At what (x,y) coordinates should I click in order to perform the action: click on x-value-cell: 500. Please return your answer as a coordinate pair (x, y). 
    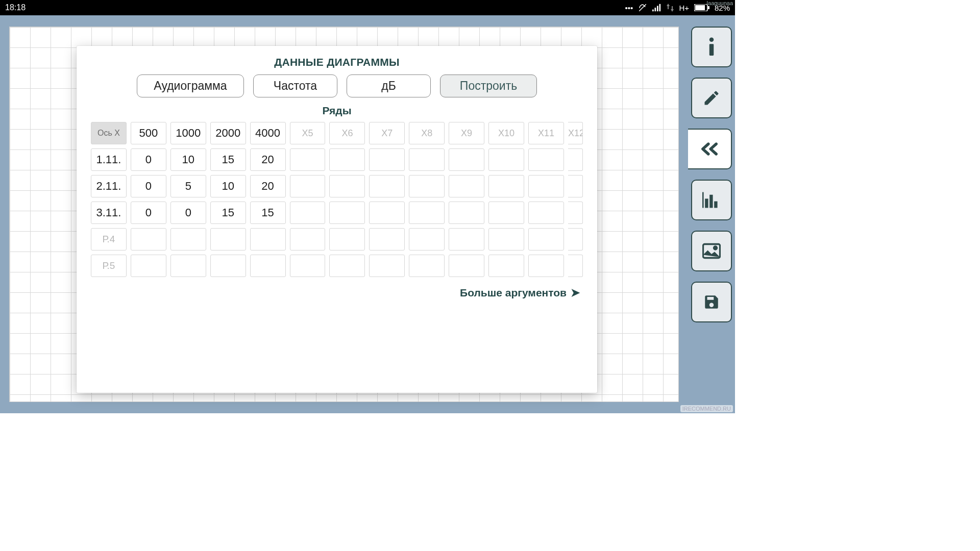
    Looking at the image, I should click on (149, 133).